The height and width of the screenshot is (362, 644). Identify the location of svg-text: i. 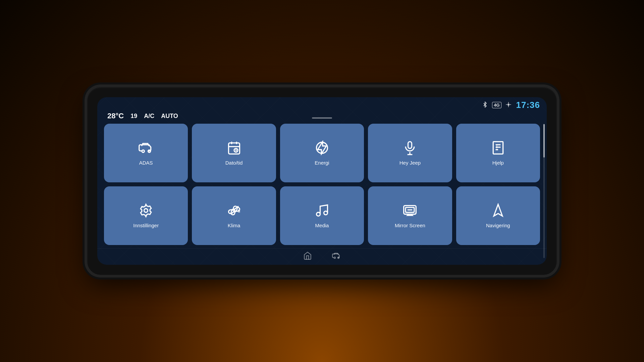
(497, 146).